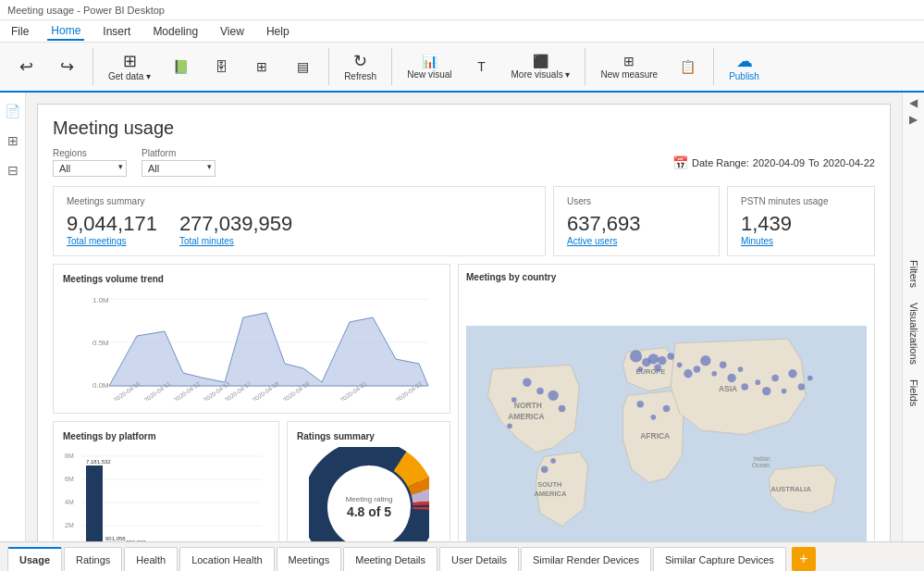 This screenshot has height=571, width=924. I want to click on tab-usage: Usage, so click(35, 559).